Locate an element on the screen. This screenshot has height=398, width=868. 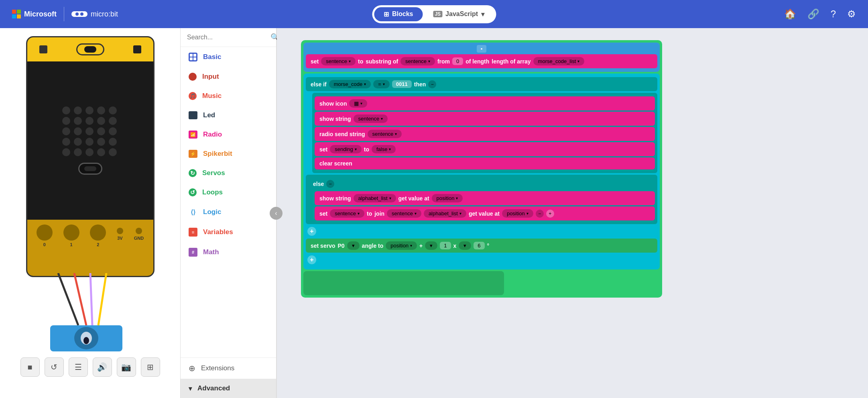
header: Microsoft micro:bit ⊞ Blocks JS JavaScri… is located at coordinates (434, 14).